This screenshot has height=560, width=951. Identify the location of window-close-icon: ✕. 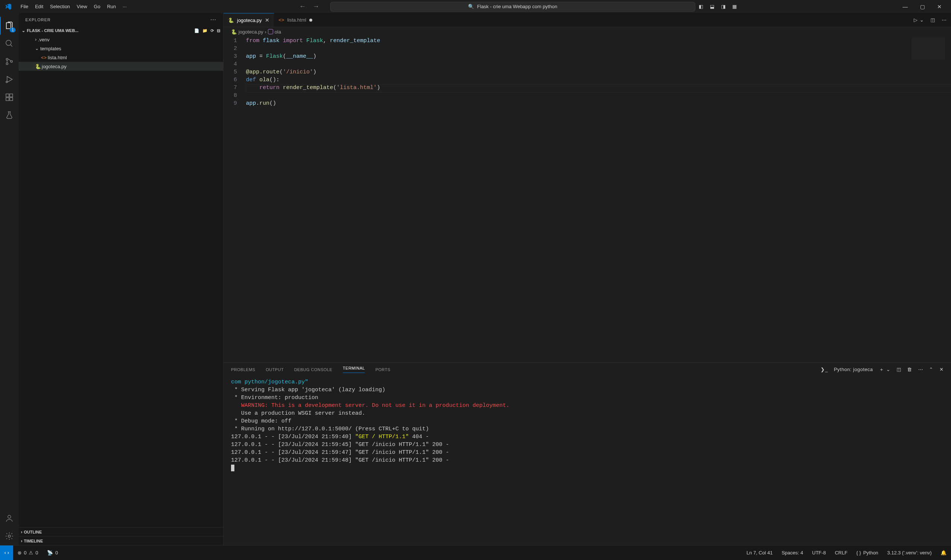
(940, 7).